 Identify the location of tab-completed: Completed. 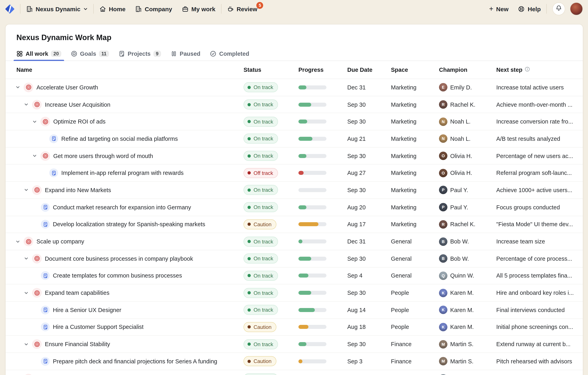
(230, 54).